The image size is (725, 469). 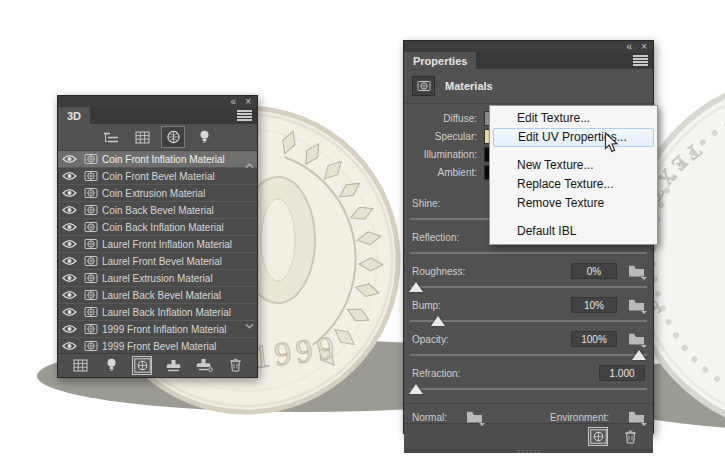 What do you see at coordinates (630, 436) in the screenshot?
I see `delete-icon` at bounding box center [630, 436].